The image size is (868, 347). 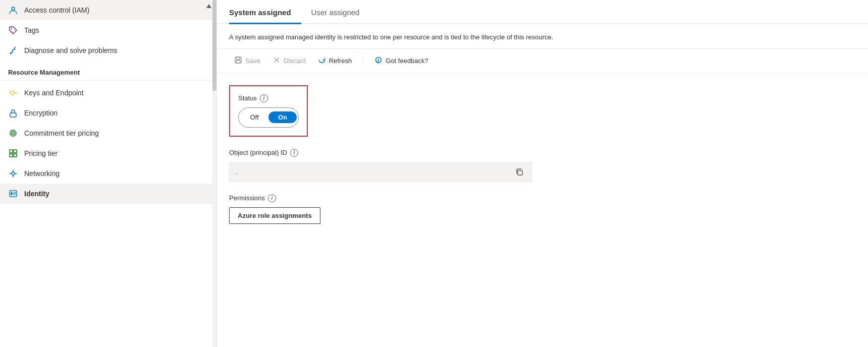 What do you see at coordinates (322, 61) in the screenshot?
I see `refresh-icon` at bounding box center [322, 61].